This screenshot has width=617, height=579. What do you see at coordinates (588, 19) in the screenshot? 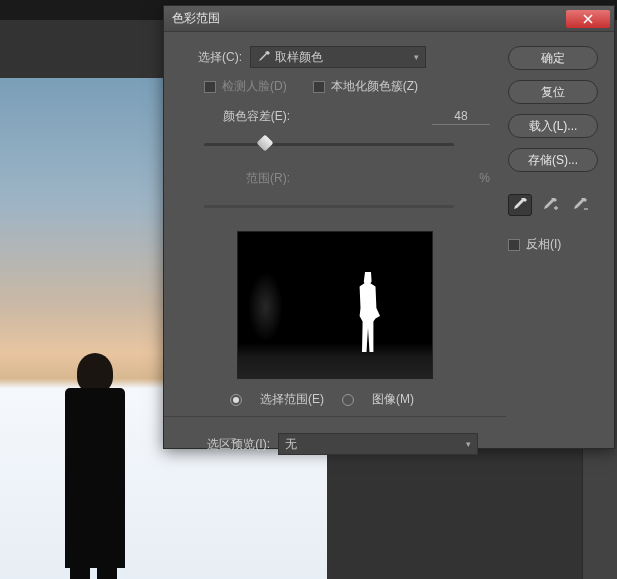
I see `close-button` at bounding box center [588, 19].